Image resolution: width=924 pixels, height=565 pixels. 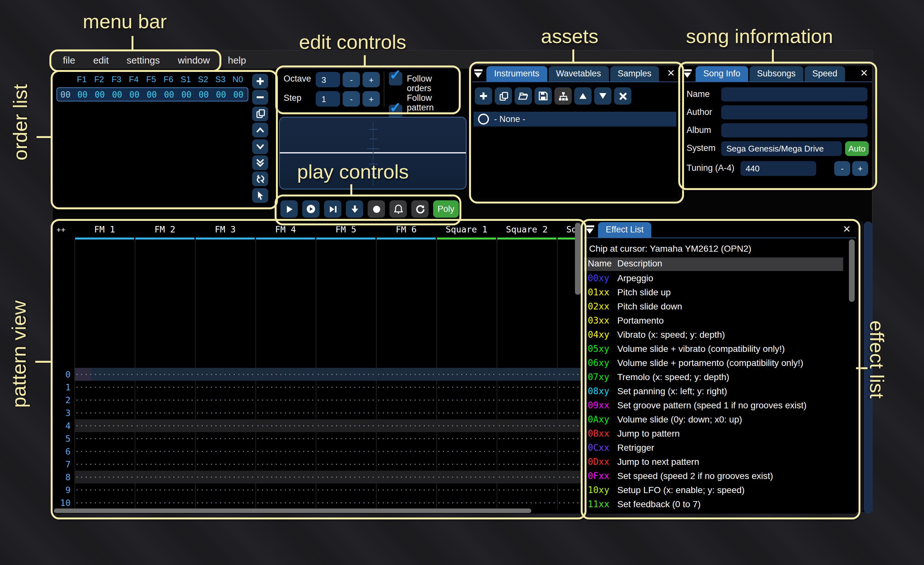 What do you see at coordinates (517, 74) in the screenshot?
I see `tab-instruments: Instruments` at bounding box center [517, 74].